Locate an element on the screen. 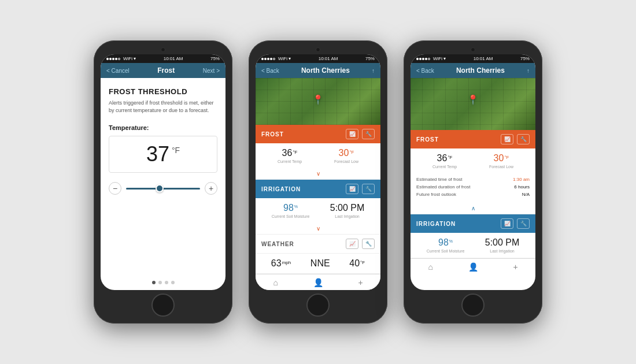 This screenshot has width=636, height=364. estimated-time-value: 1:30 am is located at coordinates (522, 179).